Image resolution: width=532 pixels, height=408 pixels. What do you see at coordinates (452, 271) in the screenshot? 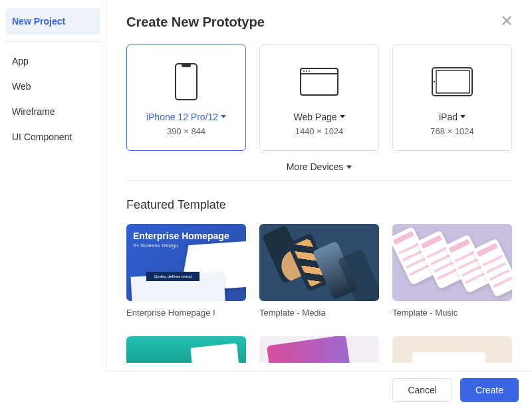
I see `template-card-music: Template - Music` at bounding box center [452, 271].